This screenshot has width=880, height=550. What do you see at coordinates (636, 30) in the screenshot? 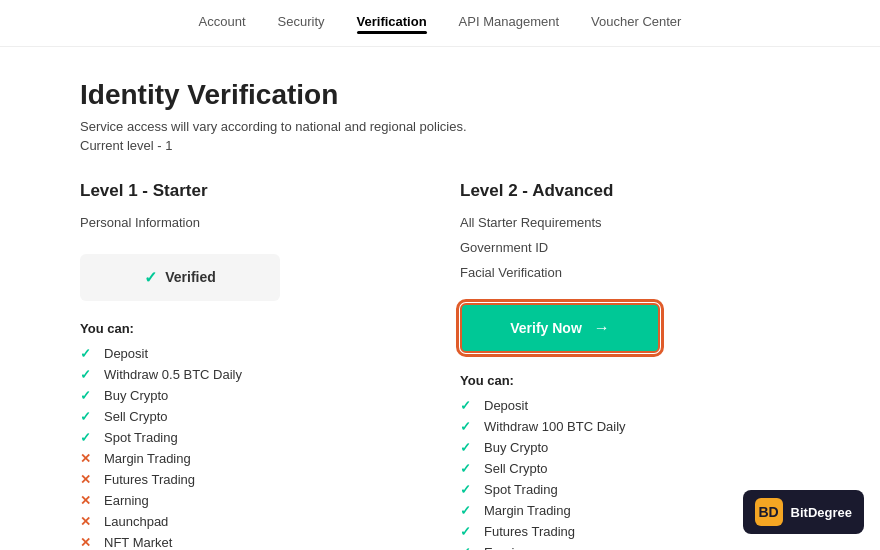
I see `nav-voucher-center: Voucher Center` at bounding box center [636, 30].